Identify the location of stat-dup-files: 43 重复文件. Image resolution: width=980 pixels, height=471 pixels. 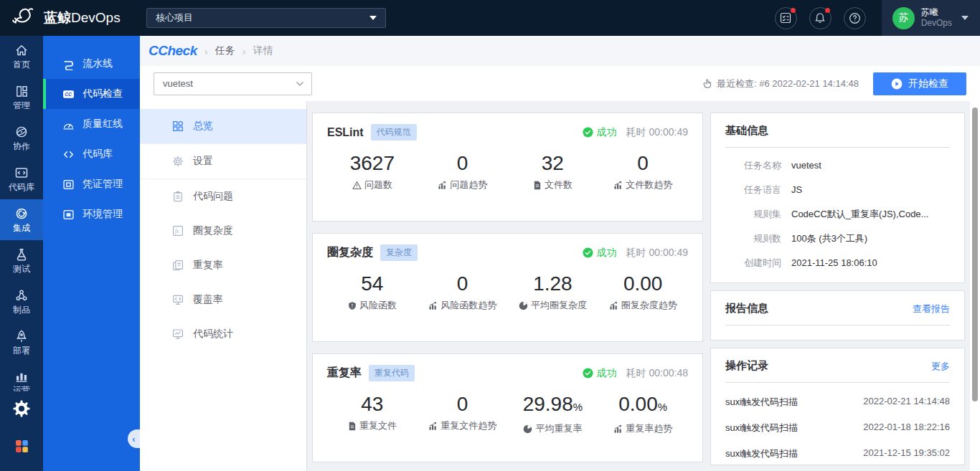
(372, 414).